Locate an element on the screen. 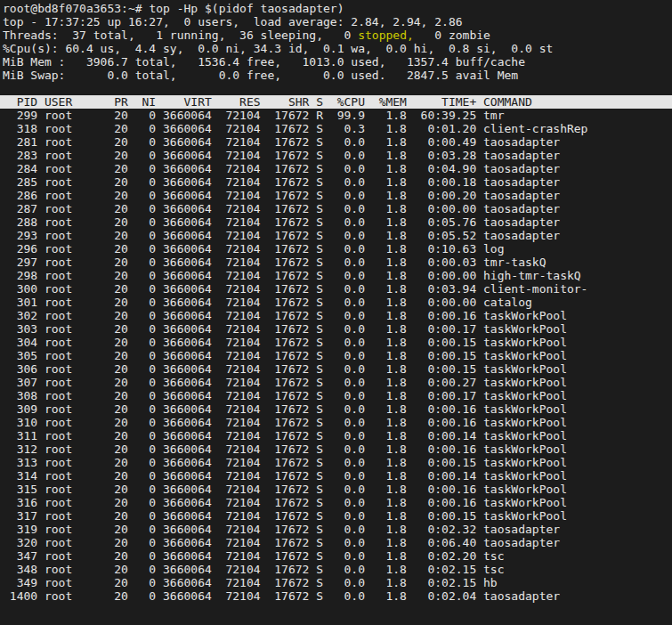 Image resolution: width=672 pixels, height=625 pixels. blank-line is located at coordinates (336, 89).